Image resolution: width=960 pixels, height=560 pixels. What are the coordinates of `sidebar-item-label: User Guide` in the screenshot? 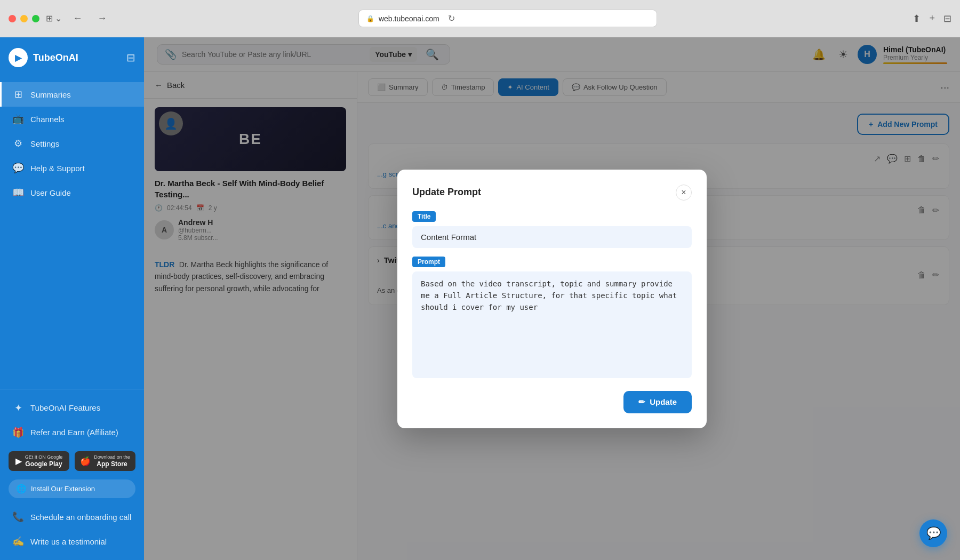 It's located at (51, 193).